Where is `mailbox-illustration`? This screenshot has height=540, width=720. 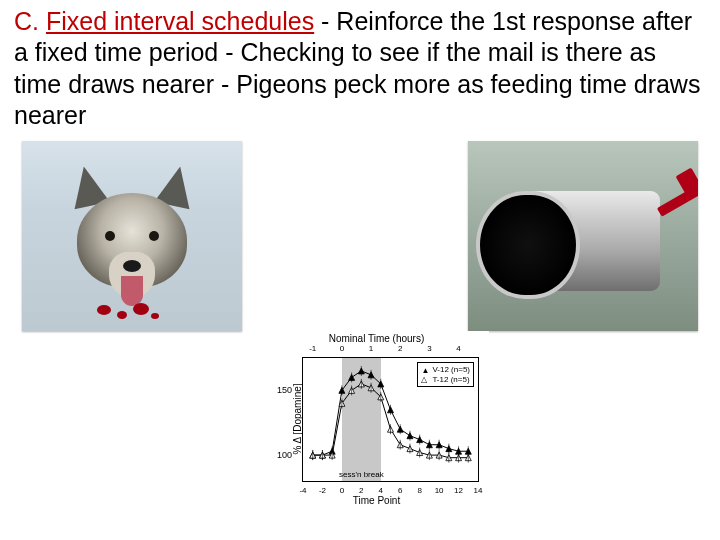
mailbox-illustration is located at coordinates (580, 246).